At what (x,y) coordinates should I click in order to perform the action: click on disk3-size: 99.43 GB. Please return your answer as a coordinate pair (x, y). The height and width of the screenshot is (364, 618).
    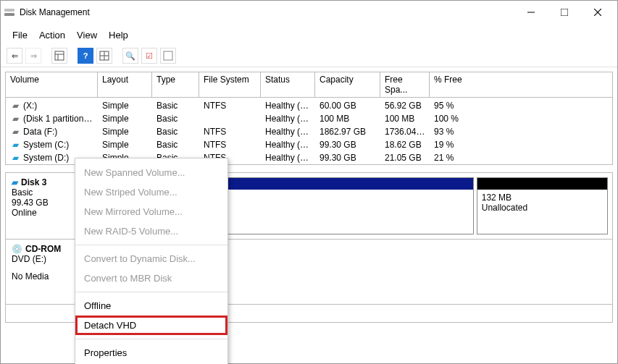
    Looking at the image, I should click on (42, 203).